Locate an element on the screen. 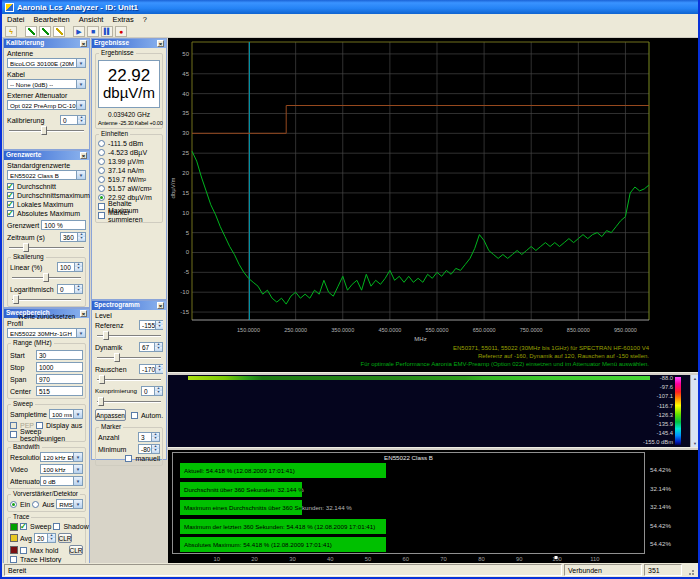  maxhold-checkbox: Max hold is located at coordinates (39, 550).